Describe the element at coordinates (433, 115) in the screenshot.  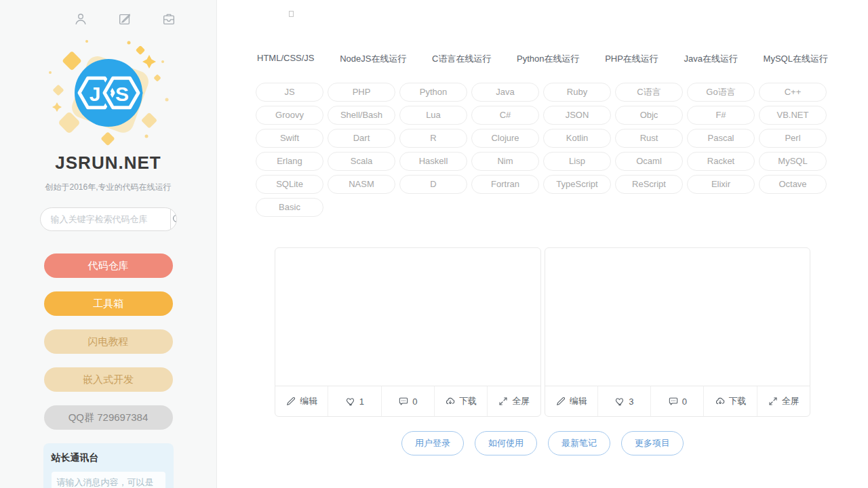
I see `language-pill: Lua` at that location.